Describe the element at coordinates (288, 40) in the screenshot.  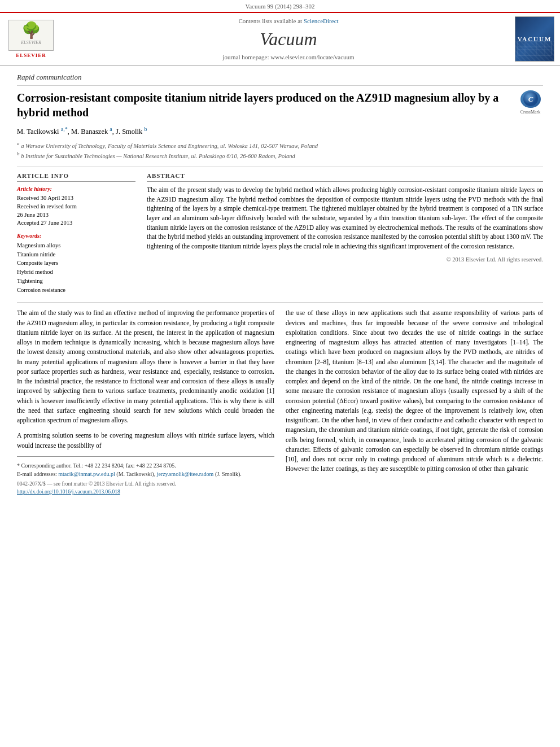
I see `journal-name: Vacuum` at that location.